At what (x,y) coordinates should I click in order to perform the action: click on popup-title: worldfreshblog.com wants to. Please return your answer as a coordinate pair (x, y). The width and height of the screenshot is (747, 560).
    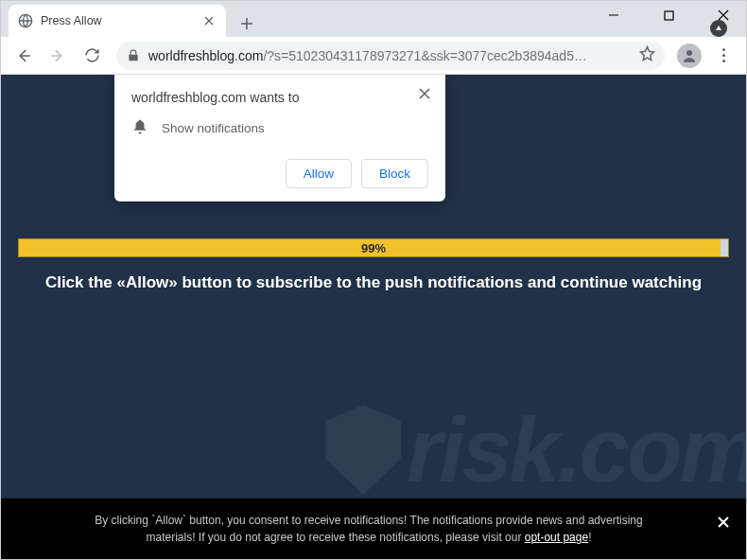
    Looking at the image, I should click on (280, 97).